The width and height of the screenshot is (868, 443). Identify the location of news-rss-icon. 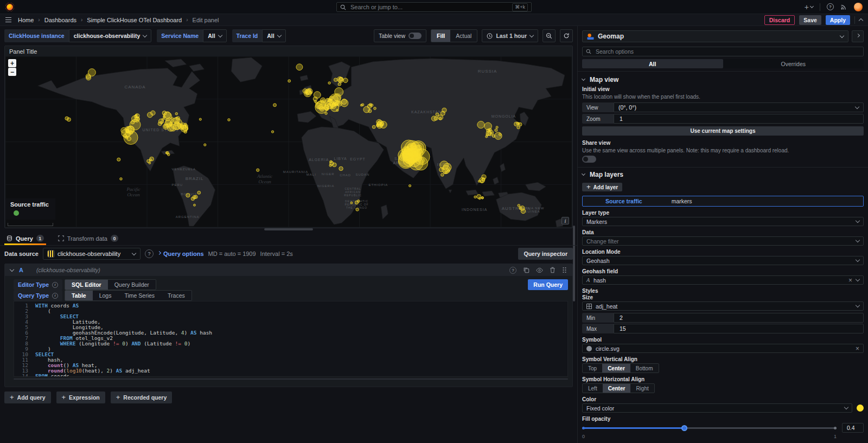
(844, 7).